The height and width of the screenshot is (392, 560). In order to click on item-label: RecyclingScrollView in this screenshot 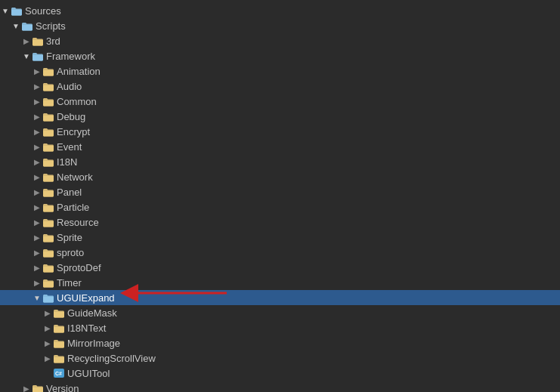, I will do `click(112, 358)`.